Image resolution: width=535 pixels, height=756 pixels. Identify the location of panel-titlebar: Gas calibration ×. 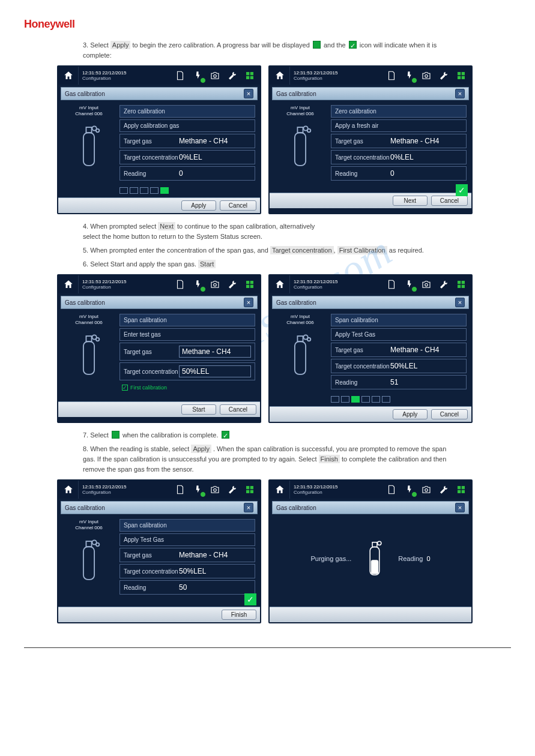
(159, 94).